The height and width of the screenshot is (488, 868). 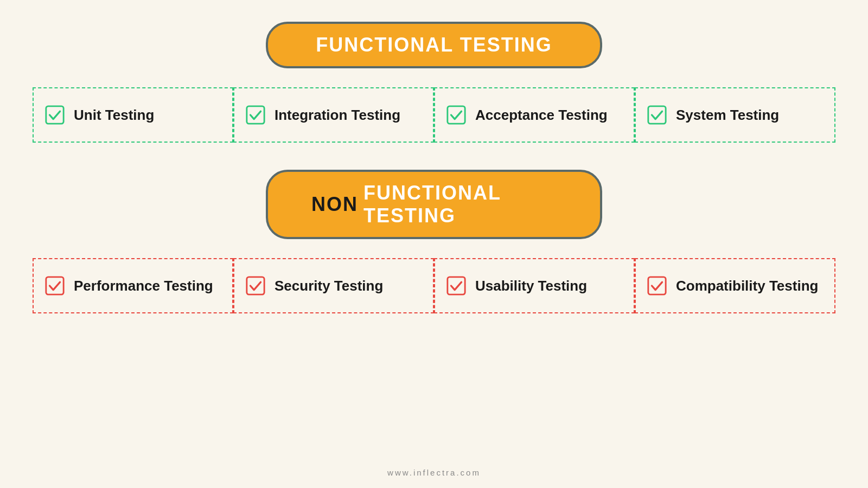 I want to click on footer: www.inflectra.com, so click(x=434, y=464).